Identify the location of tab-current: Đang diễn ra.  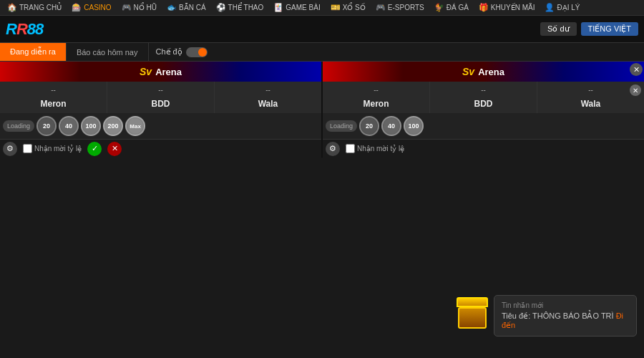
(33, 52).